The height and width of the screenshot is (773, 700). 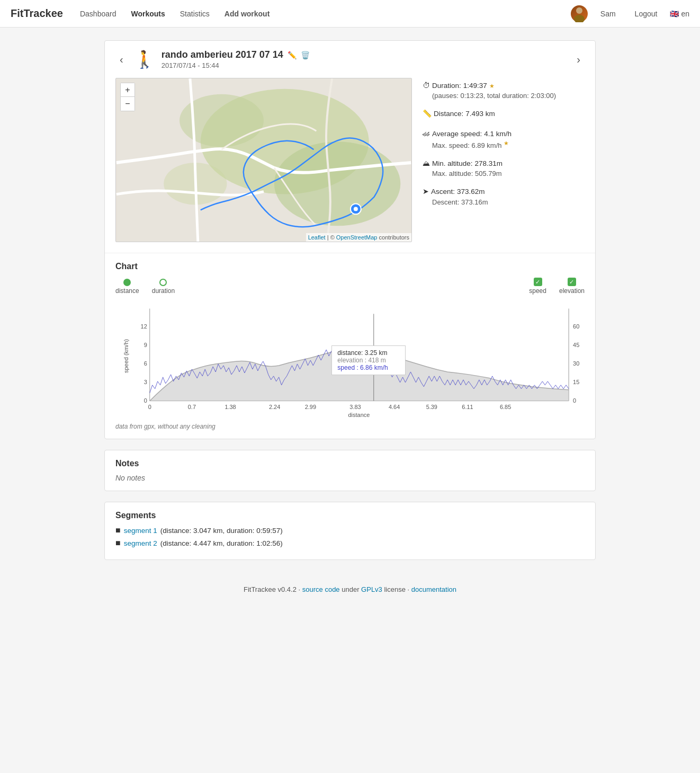 What do you see at coordinates (350, 59) in the screenshot?
I see `workout-header: ‹ 🚶 rando amberieu 2017 07 14 ✏️ 🗑️ 2017…` at bounding box center [350, 59].